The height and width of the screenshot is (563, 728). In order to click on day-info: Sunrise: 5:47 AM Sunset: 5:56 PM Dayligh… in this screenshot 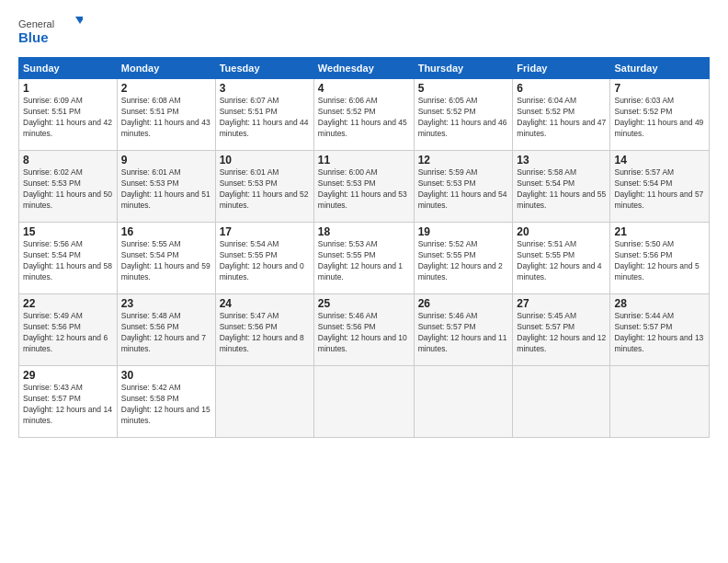, I will do `click(265, 333)`.